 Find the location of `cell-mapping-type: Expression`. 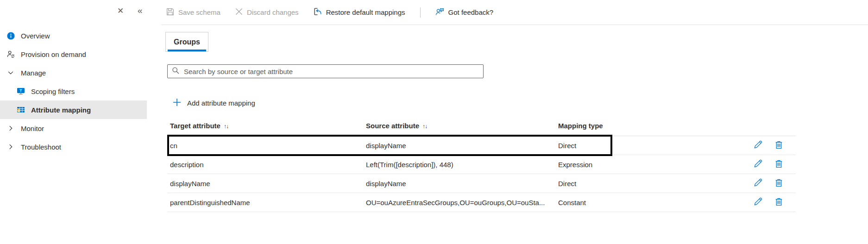

cell-mapping-type: Expression is located at coordinates (614, 165).